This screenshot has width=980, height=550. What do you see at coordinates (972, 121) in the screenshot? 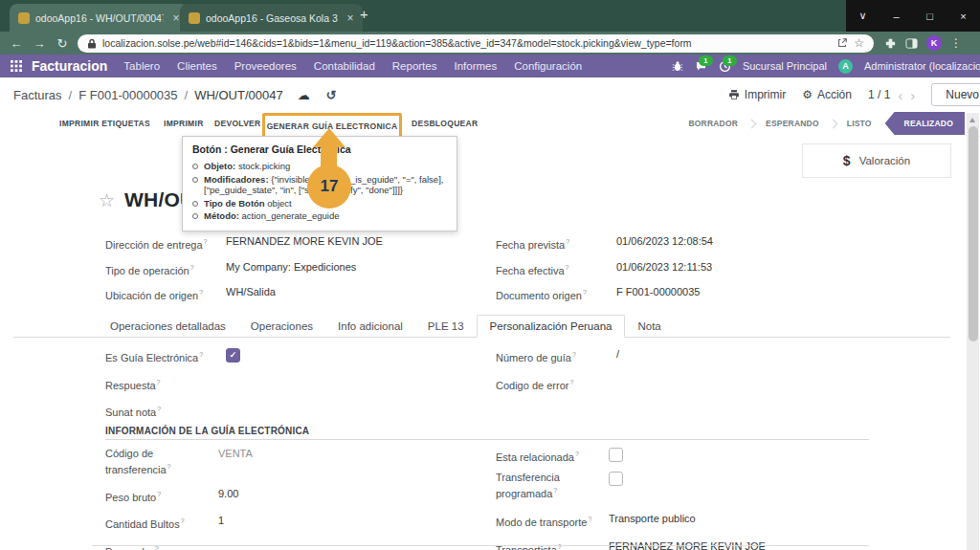
I see `scrollbar-up-icon` at bounding box center [972, 121].